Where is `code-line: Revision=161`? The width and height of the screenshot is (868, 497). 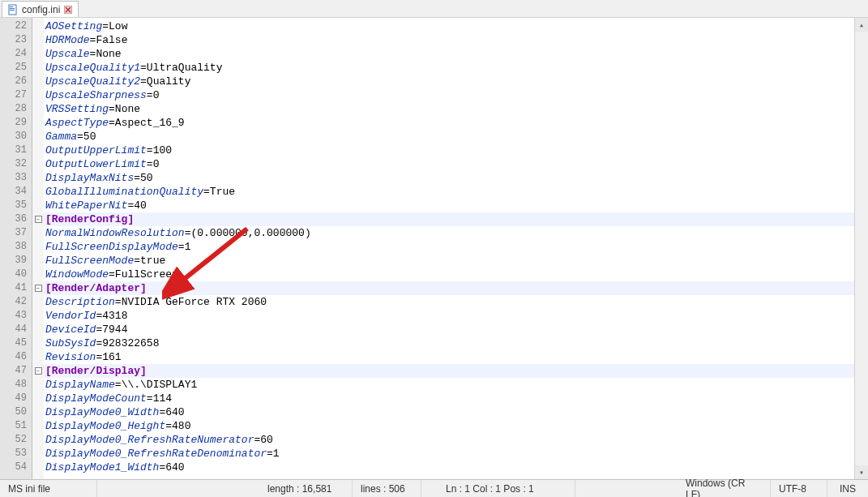
code-line: Revision=161 is located at coordinates (449, 357).